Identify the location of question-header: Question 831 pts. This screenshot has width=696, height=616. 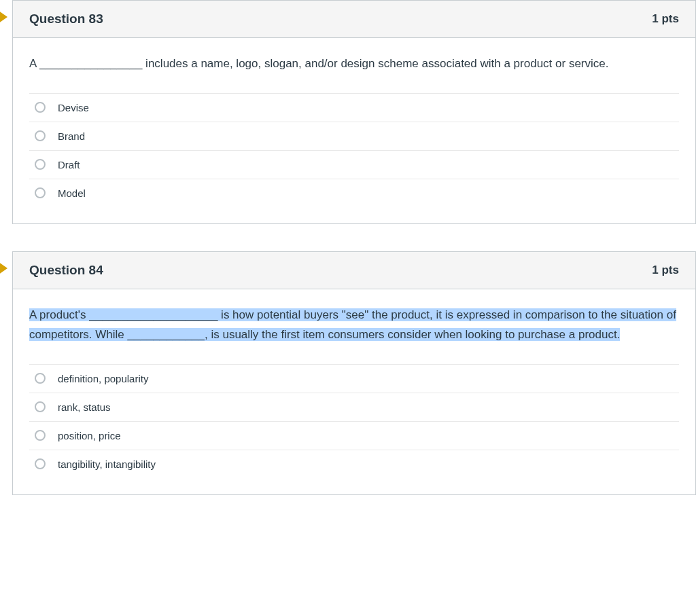
(354, 19).